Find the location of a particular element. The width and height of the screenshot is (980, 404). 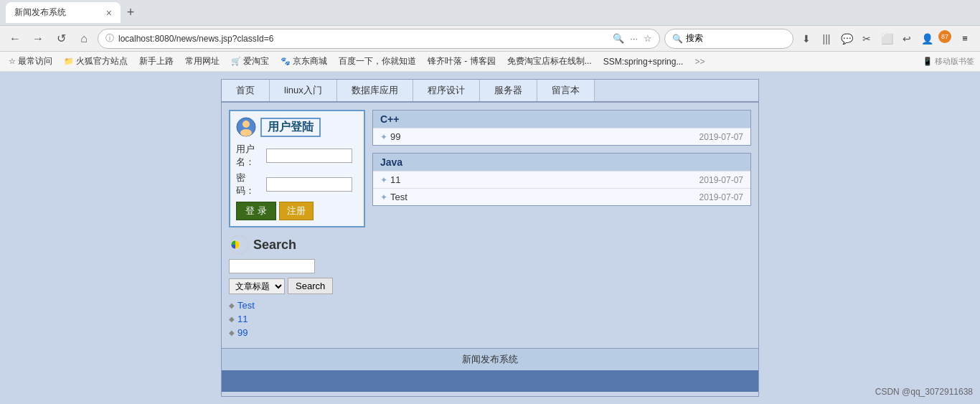

footer: 新闻发布系统 is located at coordinates (490, 359).